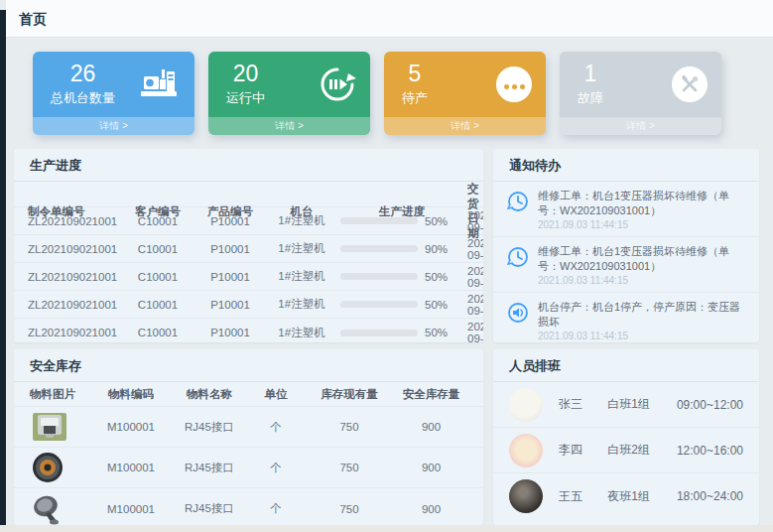 The width and height of the screenshot is (773, 532). I want to click on notification-text: 维修工单：机台1变压器损坏待维修（单号：WX202109031001）, so click(641, 202).